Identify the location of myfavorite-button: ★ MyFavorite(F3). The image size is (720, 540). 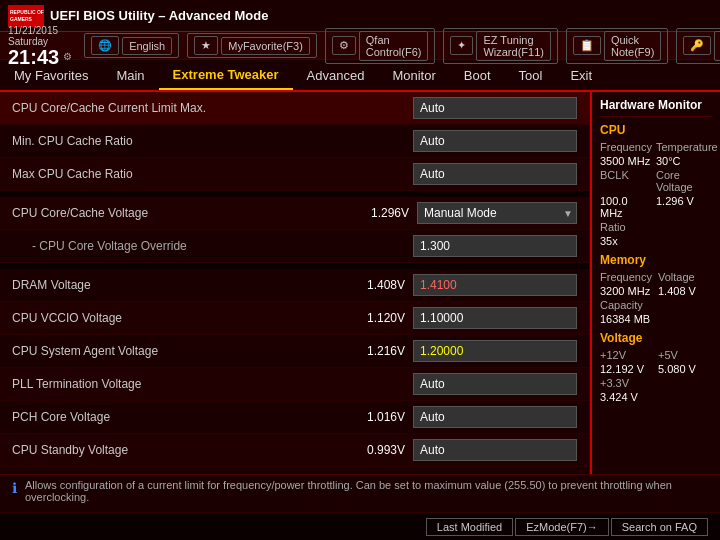
(252, 46).